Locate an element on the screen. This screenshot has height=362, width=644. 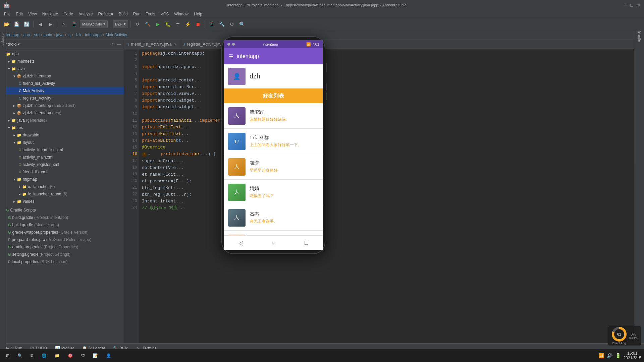
tree-res: ▾ 📁 res is located at coordinates (62, 128).